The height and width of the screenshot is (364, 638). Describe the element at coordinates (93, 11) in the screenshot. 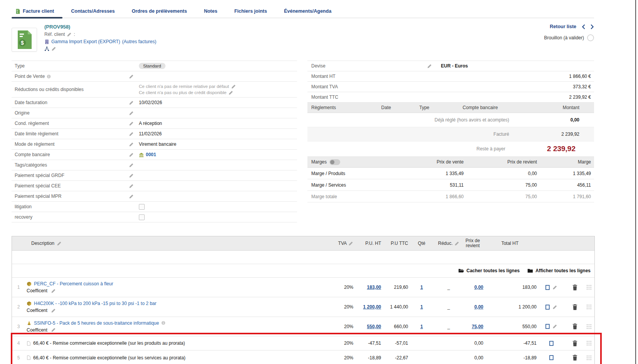

I see `tab-label: Contacts/Adresses` at that location.